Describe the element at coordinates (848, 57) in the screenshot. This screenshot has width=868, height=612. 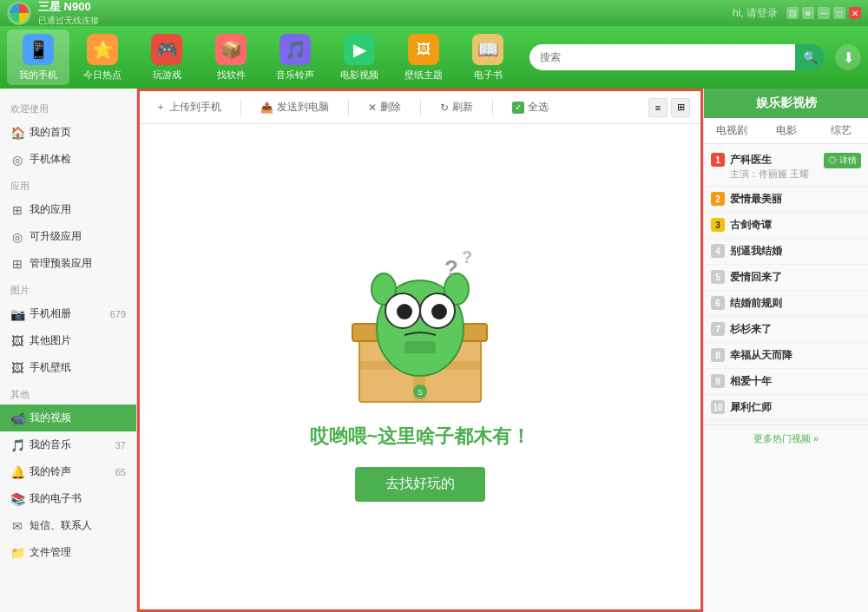
I see `download-button: ⬇` at that location.